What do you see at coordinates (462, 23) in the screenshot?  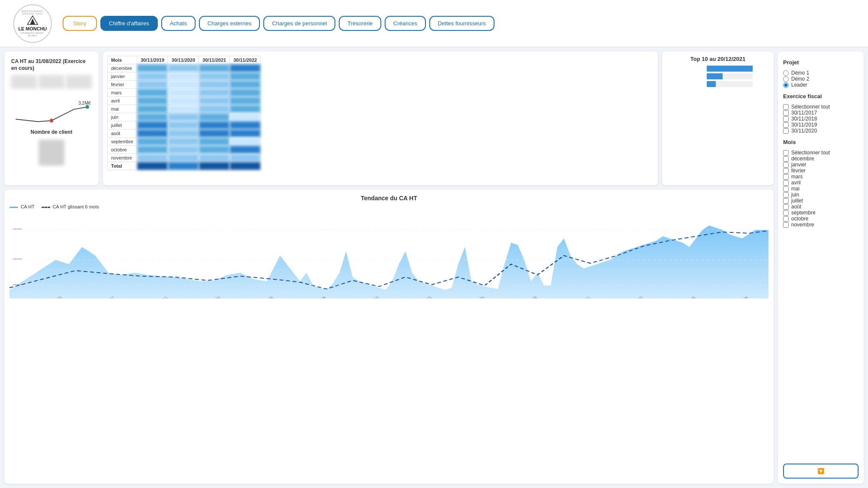 I see `nav-tabs: StoryChiffre d'affairesAchatsCharges ext…` at bounding box center [462, 23].